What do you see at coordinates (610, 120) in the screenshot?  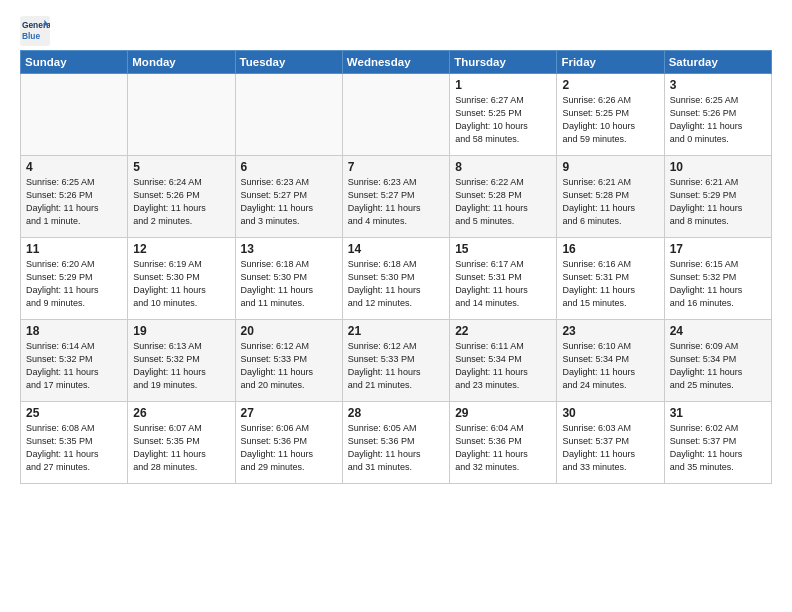 I see `day-info: Sunrise: 6:26 AM Sunset: 5:25 PM Dayligh…` at bounding box center [610, 120].